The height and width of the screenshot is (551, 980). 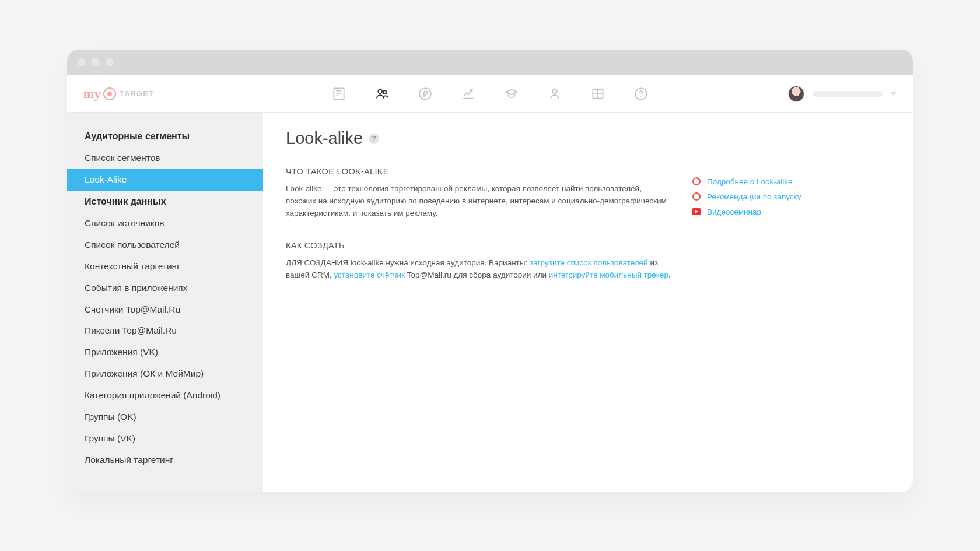 I want to click on aside-link-recommendations: Рекомендации по запуску, so click(x=759, y=196).